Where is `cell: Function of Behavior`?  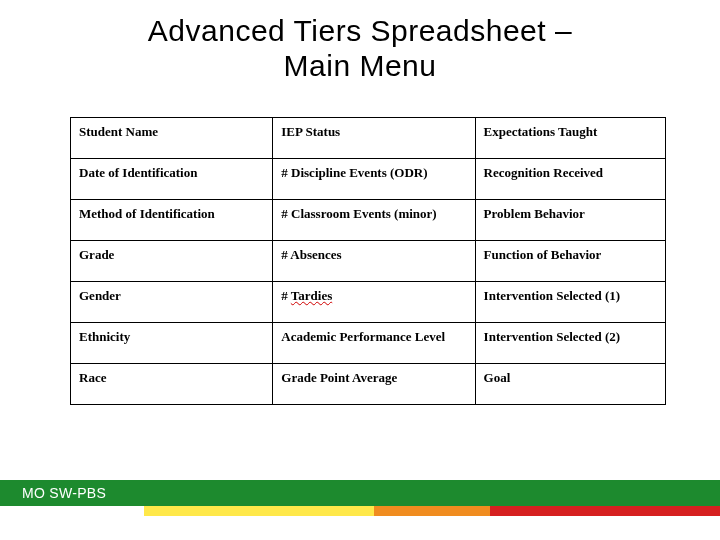
cell: Function of Behavior is located at coordinates (570, 262).